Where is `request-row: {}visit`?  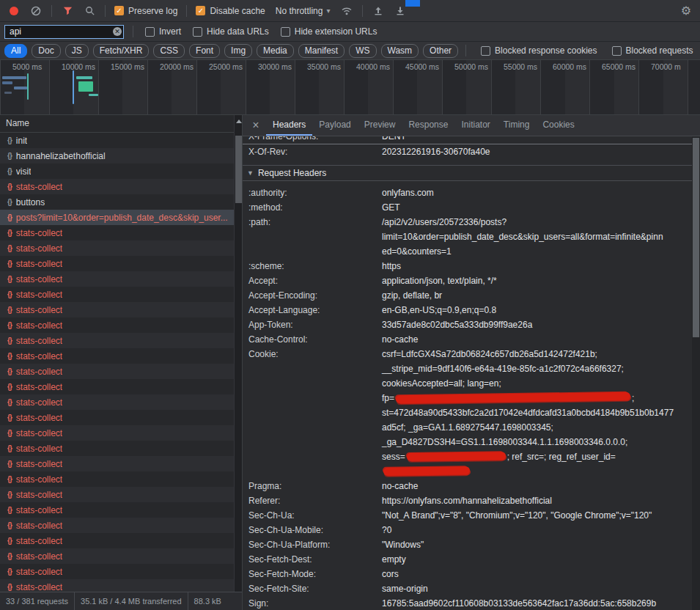
request-row: {}visit is located at coordinates (121, 172).